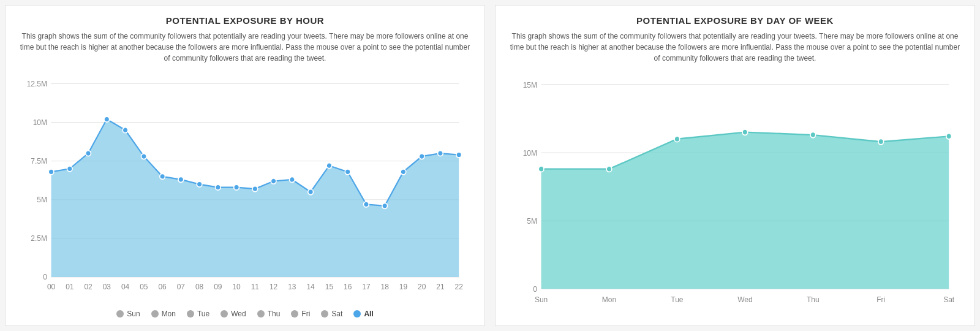 The image size is (980, 331). What do you see at coordinates (385, 287) in the screenshot?
I see `svg-text: 18` at bounding box center [385, 287].